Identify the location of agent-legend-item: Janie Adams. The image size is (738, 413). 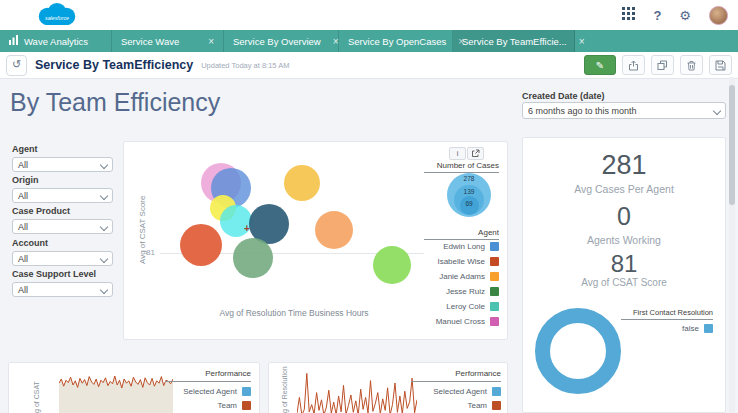
(452, 276).